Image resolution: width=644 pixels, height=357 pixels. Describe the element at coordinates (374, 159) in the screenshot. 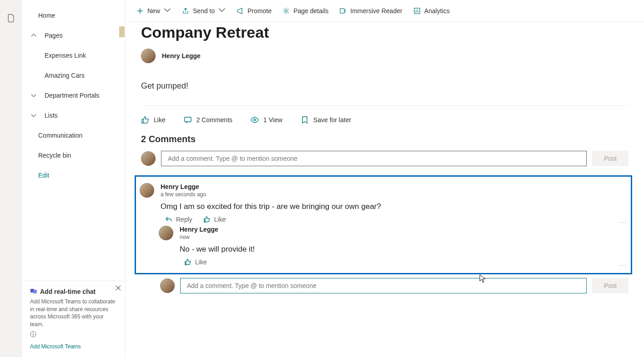

I see `comment-input` at that location.